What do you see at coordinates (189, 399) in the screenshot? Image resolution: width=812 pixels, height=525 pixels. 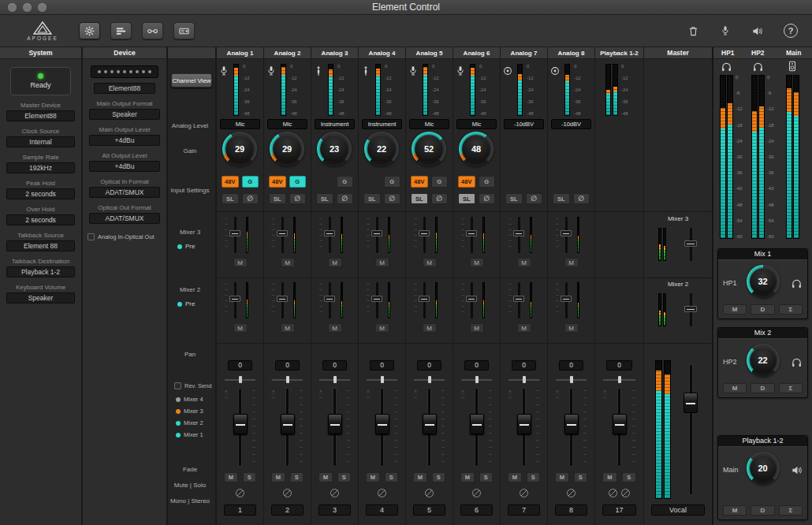 I see `mixer-select-mixer-4: Mixer 4` at bounding box center [189, 399].